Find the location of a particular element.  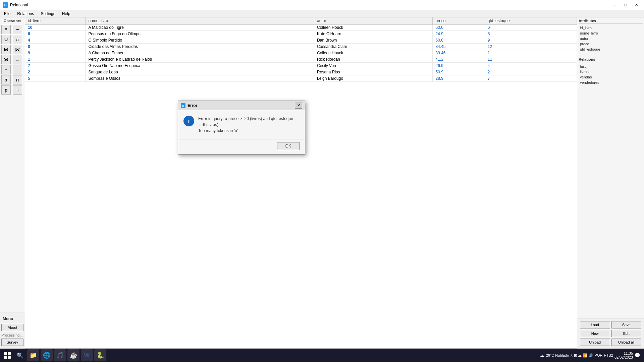

taskbar-word: W is located at coordinates (87, 355).